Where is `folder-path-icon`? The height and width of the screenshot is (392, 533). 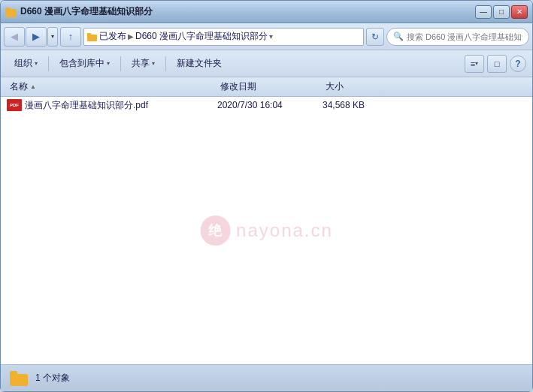
folder-path-icon is located at coordinates (92, 37).